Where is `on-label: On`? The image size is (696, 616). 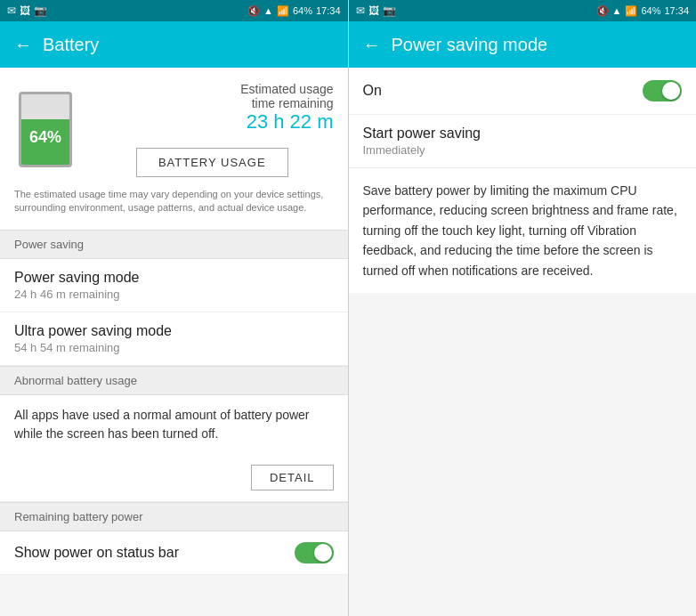 on-label: On is located at coordinates (372, 91).